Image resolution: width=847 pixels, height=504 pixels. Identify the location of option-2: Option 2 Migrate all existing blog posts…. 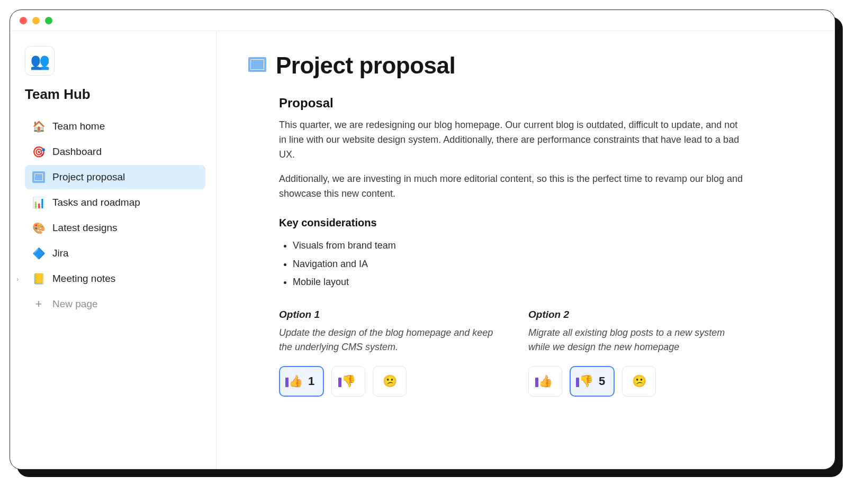
(637, 353).